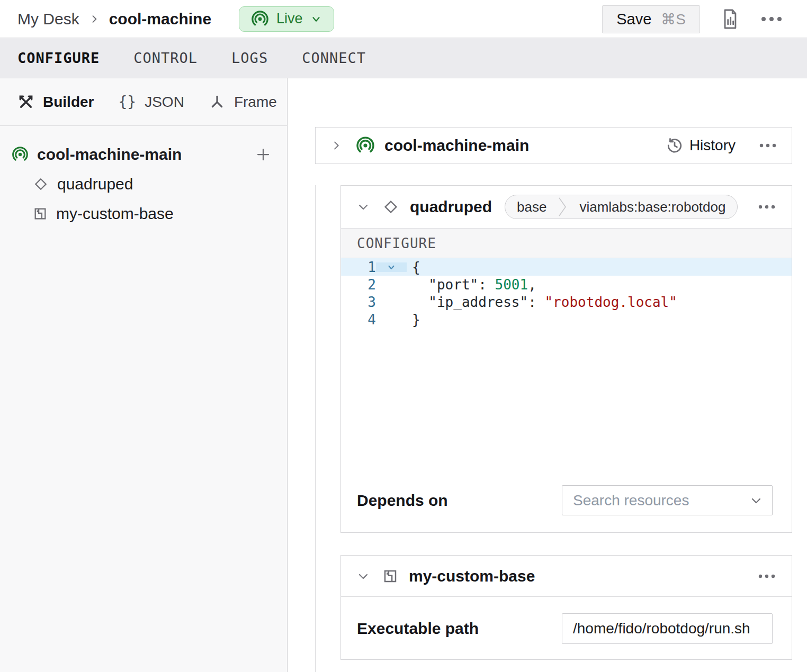 This screenshot has height=672, width=807. What do you see at coordinates (114, 19) in the screenshot?
I see `breadcrumb: My Desk cool-machine` at bounding box center [114, 19].